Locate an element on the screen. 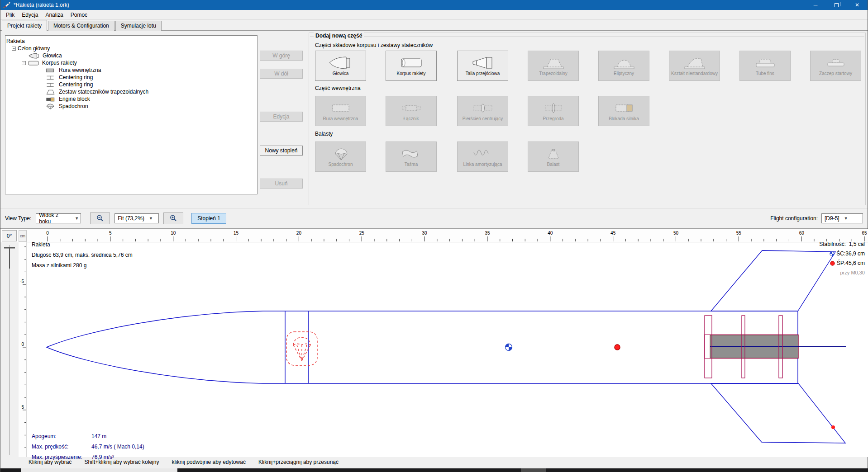 Image resolution: width=868 pixels, height=472 pixels. view-type-value: Widok z boku is located at coordinates (54, 218).